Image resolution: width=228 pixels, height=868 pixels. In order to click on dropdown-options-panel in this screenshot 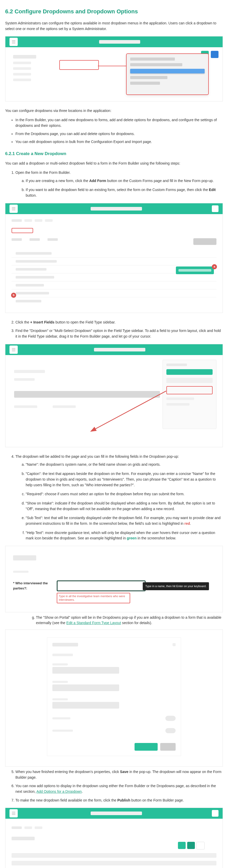, I will do `click(167, 74)`.